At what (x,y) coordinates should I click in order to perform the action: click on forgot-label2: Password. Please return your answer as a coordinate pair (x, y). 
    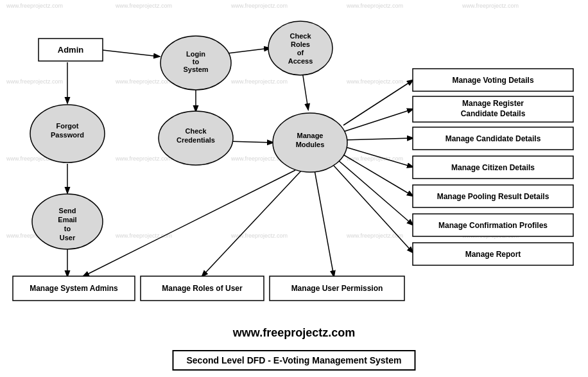
    Looking at the image, I should click on (67, 135).